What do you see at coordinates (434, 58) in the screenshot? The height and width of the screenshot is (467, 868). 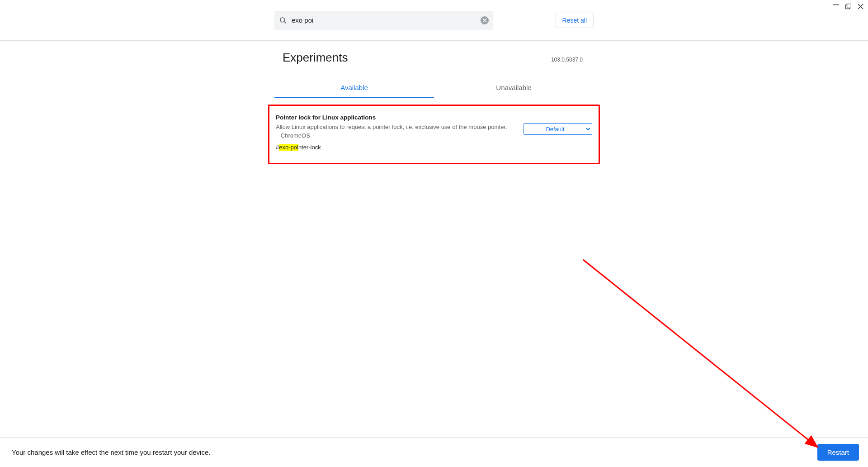 I see `heading-row: Experiments 103.0.5037.0` at bounding box center [434, 58].